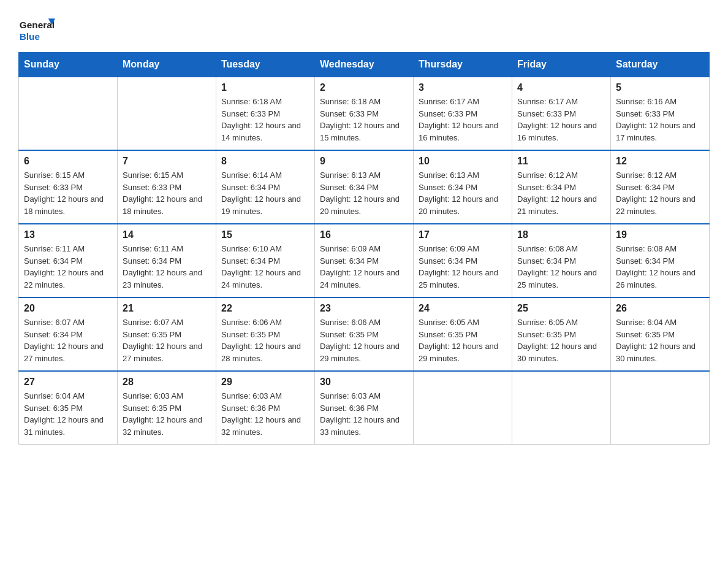 The width and height of the screenshot is (728, 563). I want to click on weekday-header-sunday: Sunday, so click(69, 65).